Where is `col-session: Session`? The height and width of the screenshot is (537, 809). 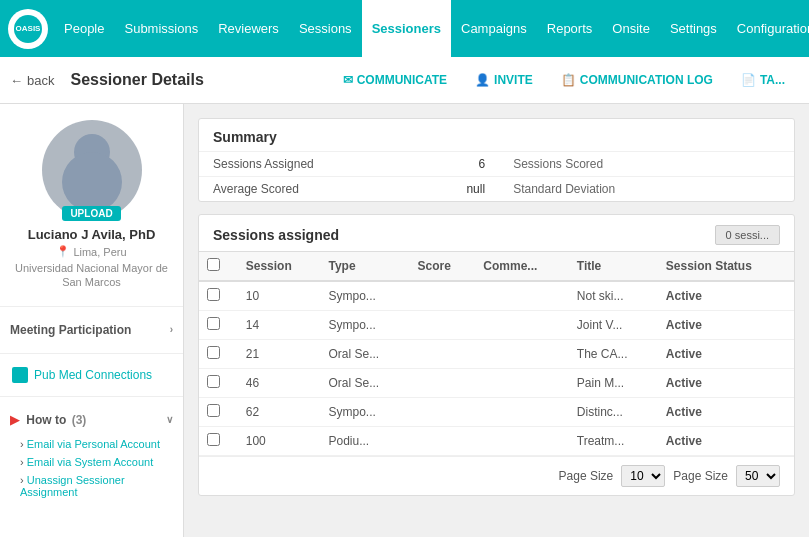 col-session: Session is located at coordinates (280, 267).